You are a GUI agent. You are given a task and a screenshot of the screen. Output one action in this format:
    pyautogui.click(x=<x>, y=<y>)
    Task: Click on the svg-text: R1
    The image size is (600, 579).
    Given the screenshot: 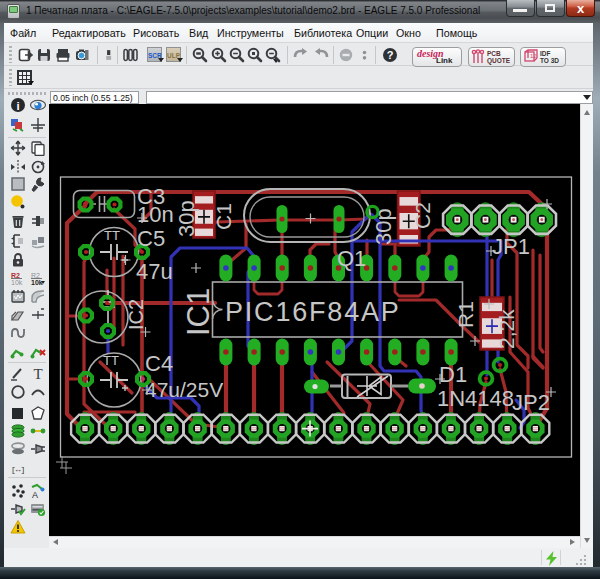 What is the action you would take?
    pyautogui.click(x=466, y=314)
    